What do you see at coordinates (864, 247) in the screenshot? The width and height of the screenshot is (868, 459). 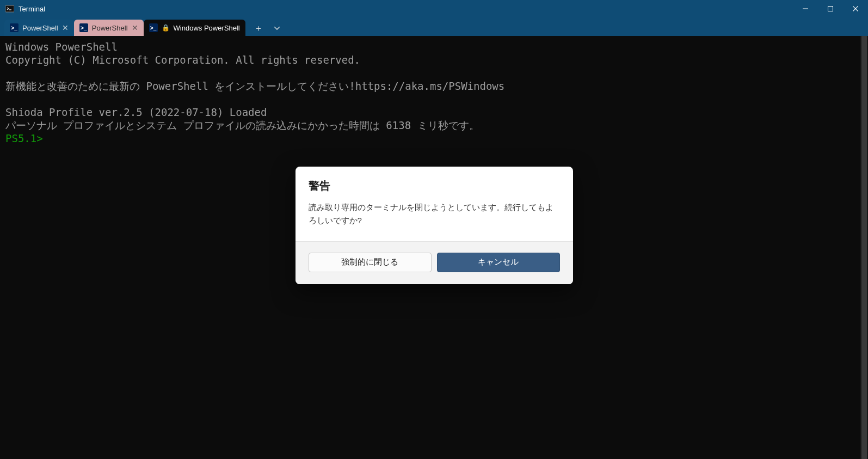 I see `scrollbar` at bounding box center [864, 247].